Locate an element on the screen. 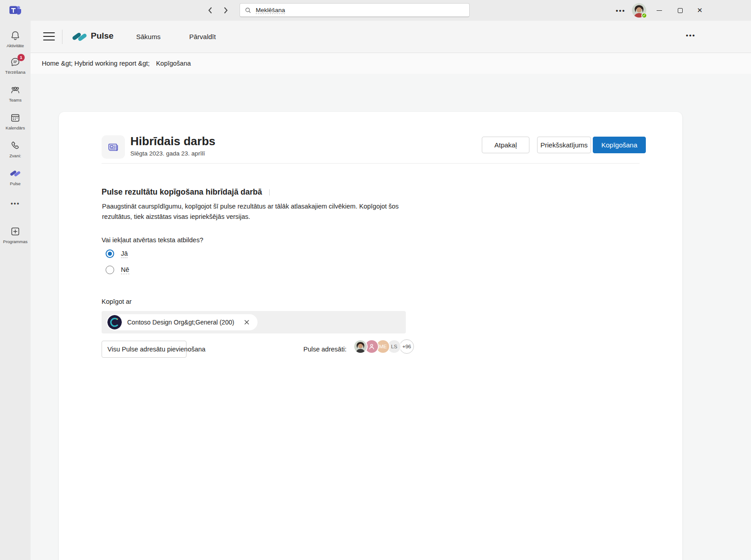  pulse-appbar: Pulse Sākums Pārvaldīt ••• is located at coordinates (391, 37).